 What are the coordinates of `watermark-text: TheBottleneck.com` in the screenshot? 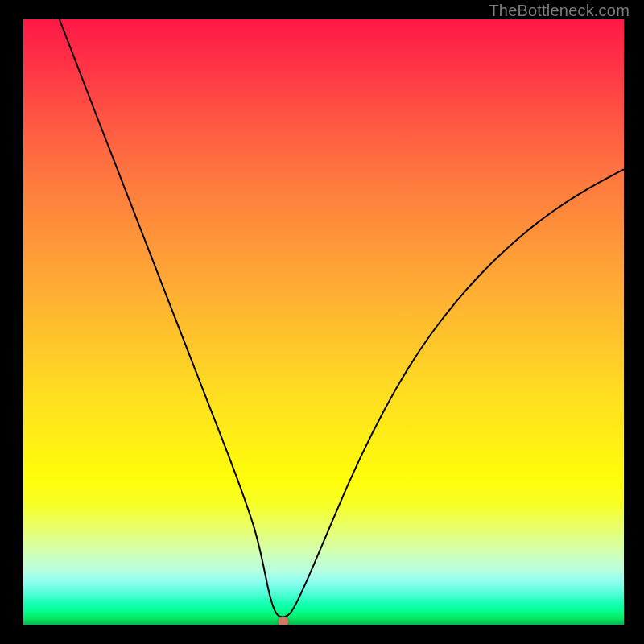 It's located at (559, 11).